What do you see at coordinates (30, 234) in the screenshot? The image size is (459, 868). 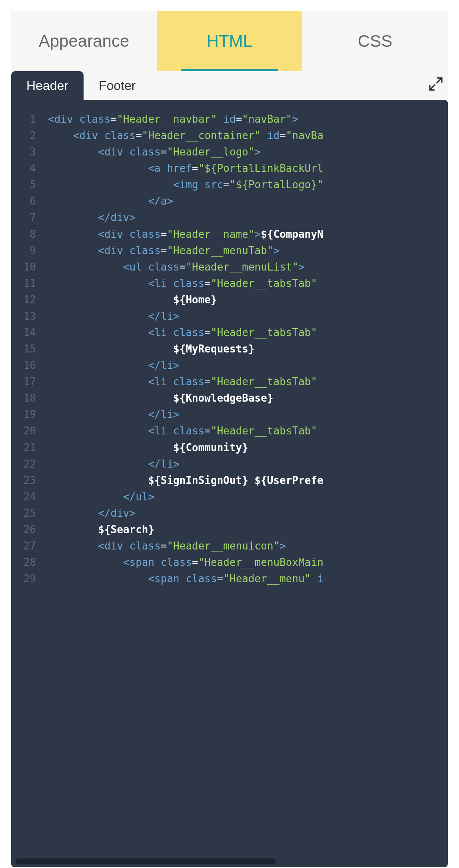 I see `line-number: 8` at bounding box center [30, 234].